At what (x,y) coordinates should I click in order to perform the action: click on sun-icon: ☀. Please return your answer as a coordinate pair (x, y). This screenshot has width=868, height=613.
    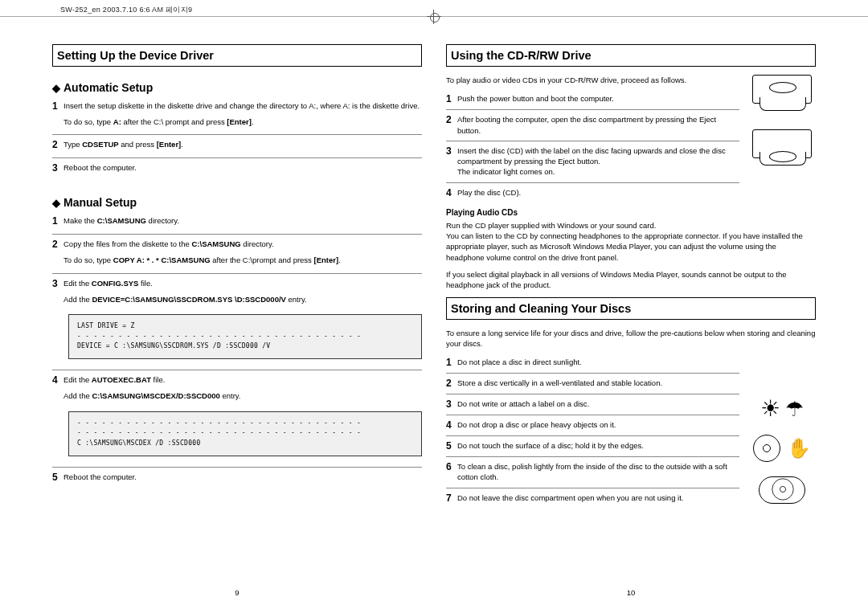
    Looking at the image, I should click on (770, 409).